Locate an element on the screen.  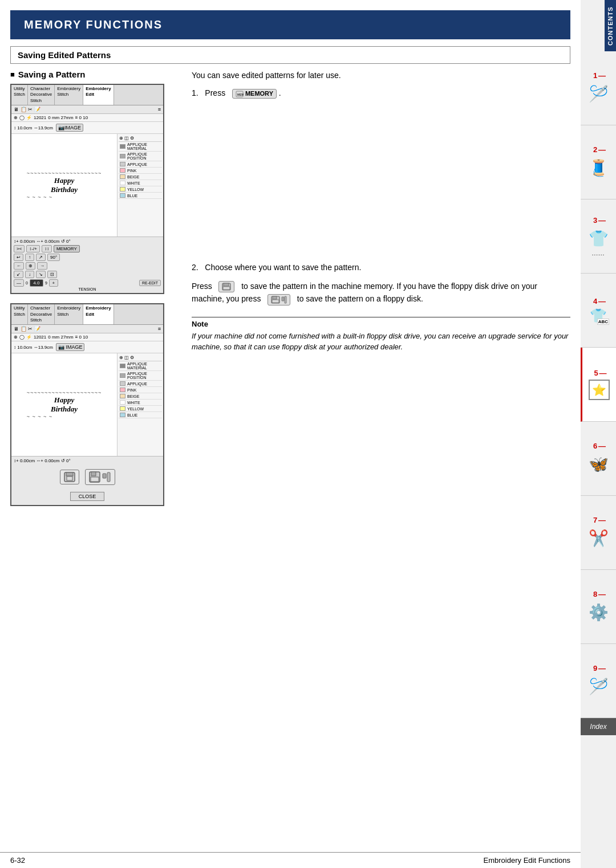
save-to-floppy-btn is located at coordinates (100, 477).